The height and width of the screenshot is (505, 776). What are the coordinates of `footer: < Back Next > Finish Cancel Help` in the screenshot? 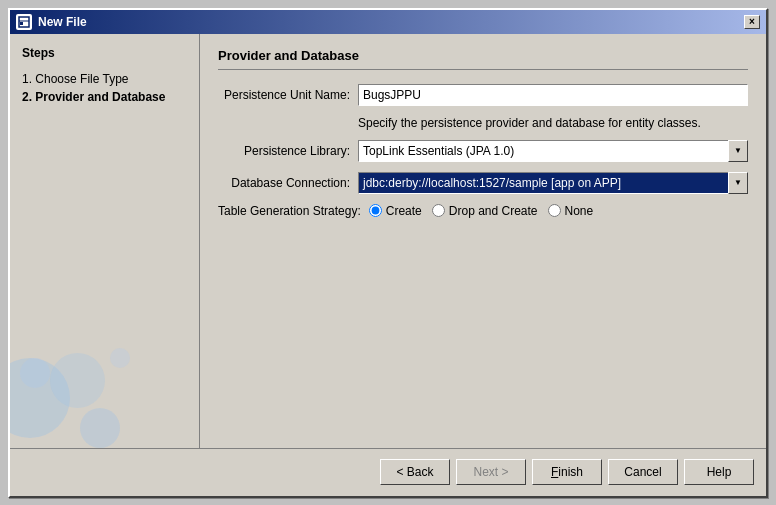 It's located at (388, 472).